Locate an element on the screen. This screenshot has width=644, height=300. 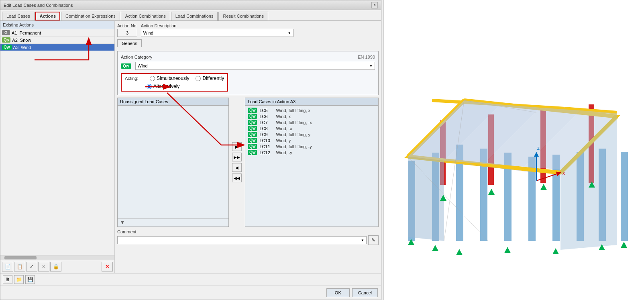
bottom-bar: OK Cancel is located at coordinates (191, 292).